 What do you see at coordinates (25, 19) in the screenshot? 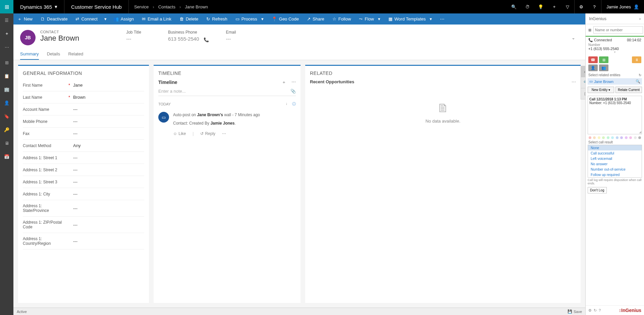
I see `new-button: ＋New` at bounding box center [25, 19].